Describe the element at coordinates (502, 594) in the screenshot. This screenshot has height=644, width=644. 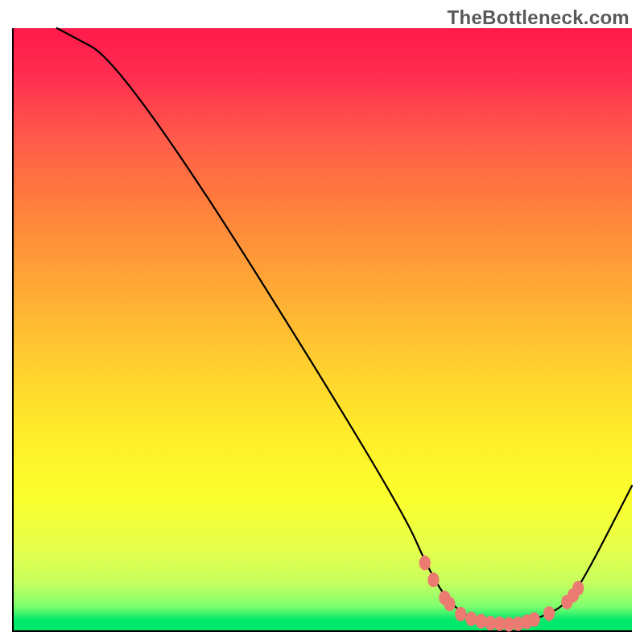
I see `curve-markers` at that location.